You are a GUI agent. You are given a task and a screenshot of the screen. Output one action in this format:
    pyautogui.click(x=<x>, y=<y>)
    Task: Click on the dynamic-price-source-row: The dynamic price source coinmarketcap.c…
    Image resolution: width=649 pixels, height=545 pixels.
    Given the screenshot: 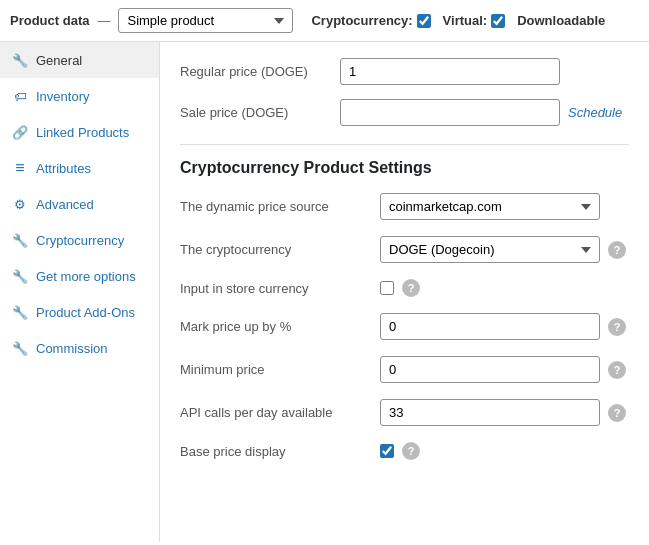 What is the action you would take?
    pyautogui.click(x=404, y=206)
    